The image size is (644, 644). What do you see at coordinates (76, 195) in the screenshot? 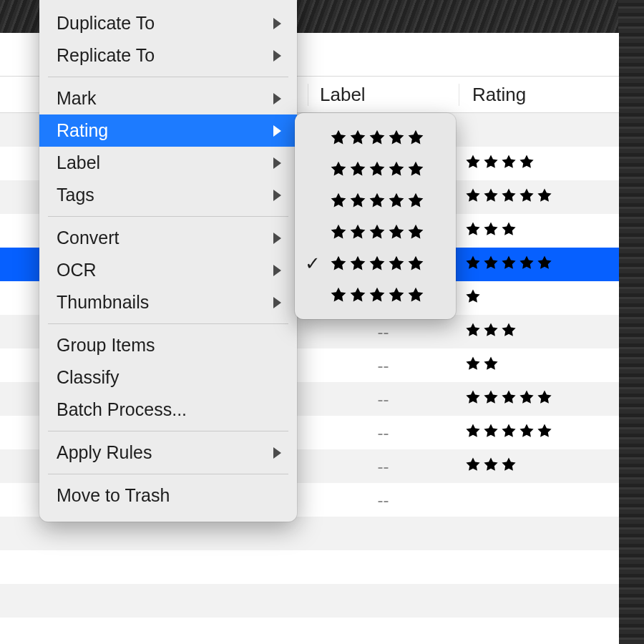
I see `menu-item-label: Tags` at bounding box center [76, 195].